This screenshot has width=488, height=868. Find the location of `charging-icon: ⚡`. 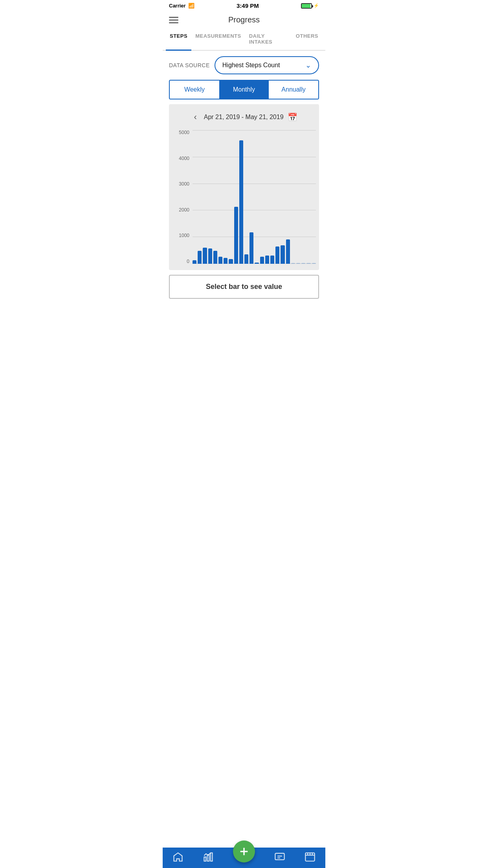

charging-icon: ⚡ is located at coordinates (316, 6).